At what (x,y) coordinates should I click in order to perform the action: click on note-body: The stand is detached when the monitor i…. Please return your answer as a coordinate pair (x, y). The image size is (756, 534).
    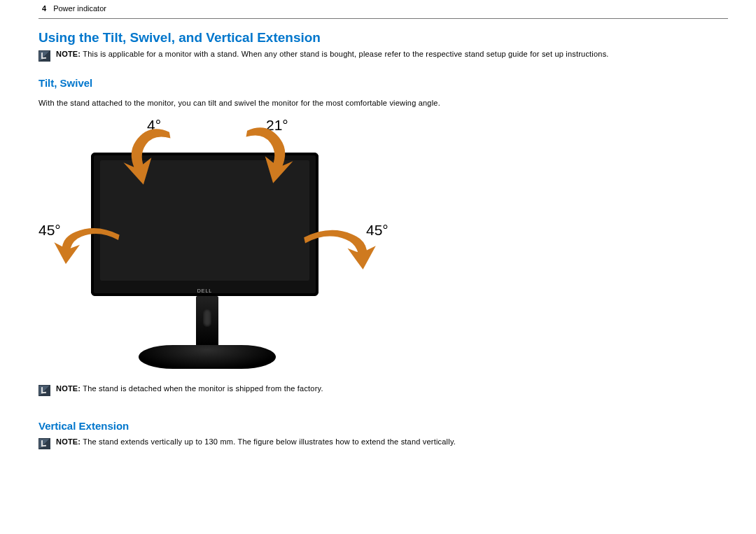
    Looking at the image, I should click on (203, 388).